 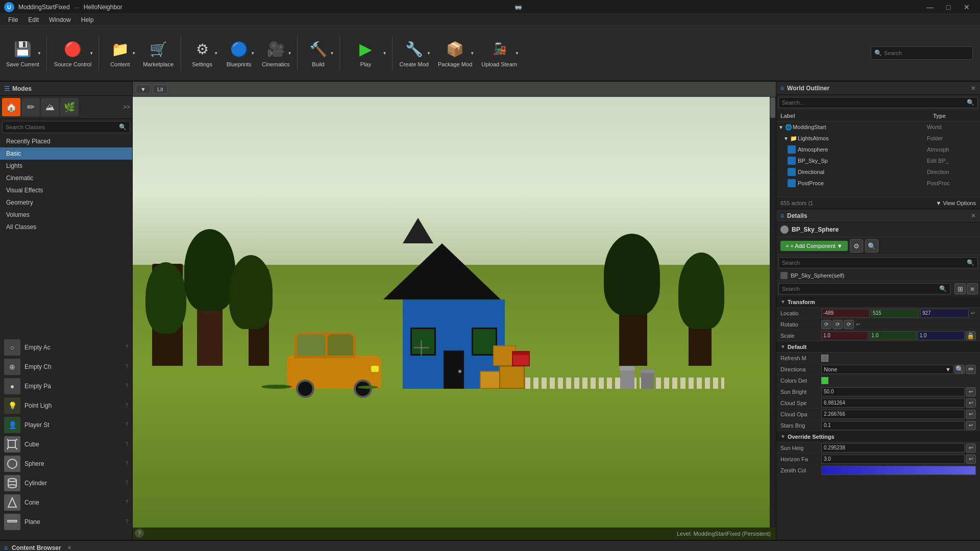 What do you see at coordinates (66, 522) in the screenshot?
I see `actor-plane: Plane ?` at bounding box center [66, 522].